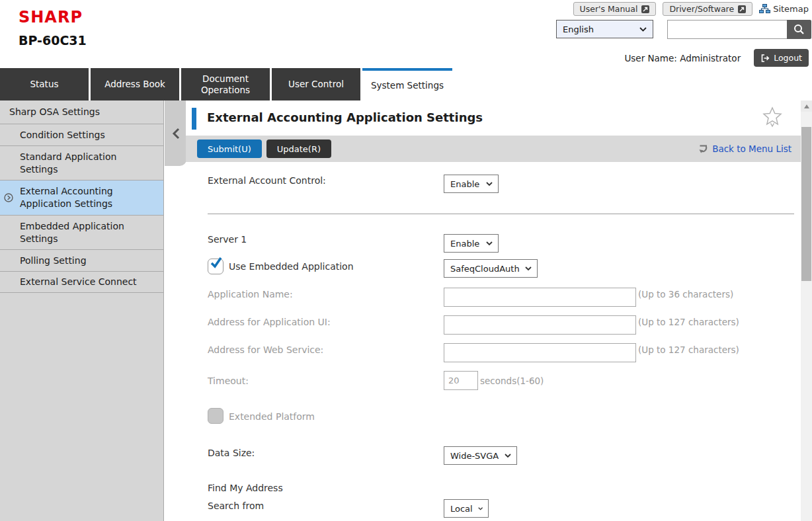 This screenshot has height=521, width=812. I want to click on use-embedded-application-checkbox, so click(216, 266).